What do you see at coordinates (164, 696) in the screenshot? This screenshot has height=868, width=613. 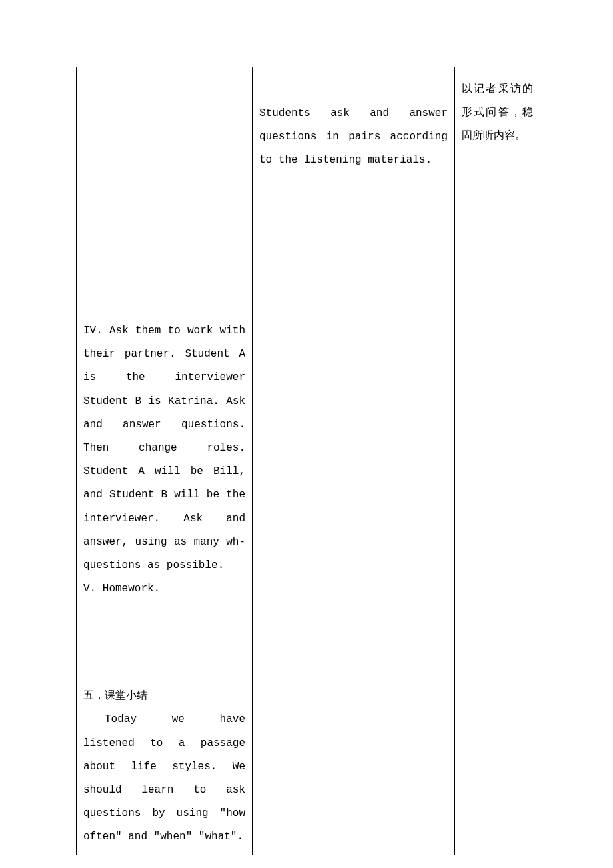 I see `summary-title: 五．课堂小结` at bounding box center [164, 696].